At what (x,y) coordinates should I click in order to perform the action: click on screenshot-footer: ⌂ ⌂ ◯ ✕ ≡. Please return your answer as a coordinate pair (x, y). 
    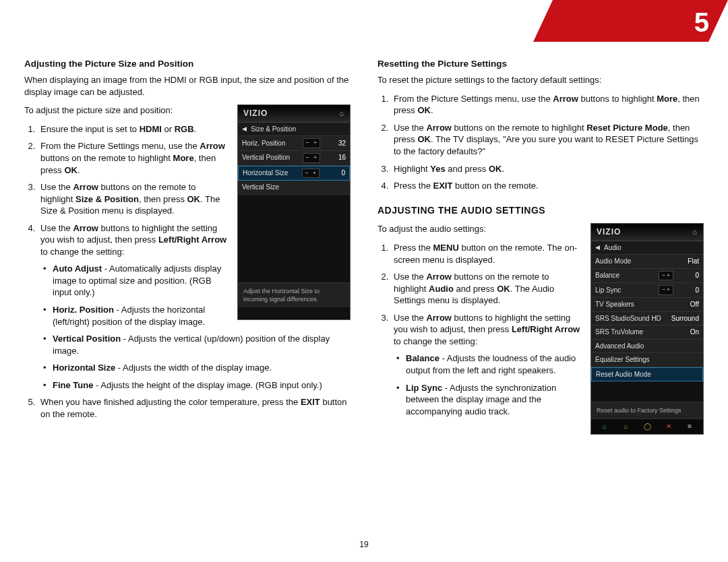
    Looking at the image, I should click on (647, 426).